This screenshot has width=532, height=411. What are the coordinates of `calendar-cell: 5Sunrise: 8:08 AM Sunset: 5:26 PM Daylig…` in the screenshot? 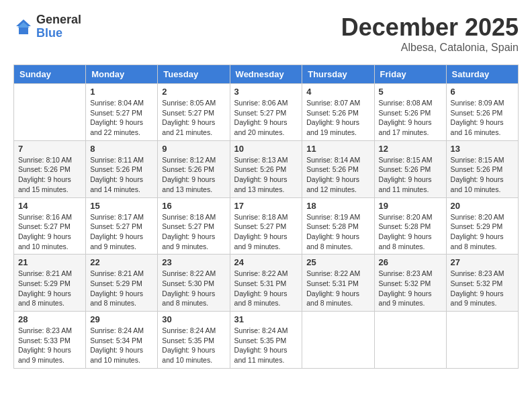 It's located at (410, 113).